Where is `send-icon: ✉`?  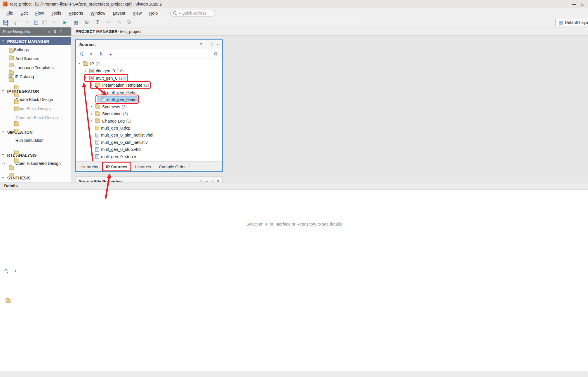
send-icon: ✉ is located at coordinates (109, 22).